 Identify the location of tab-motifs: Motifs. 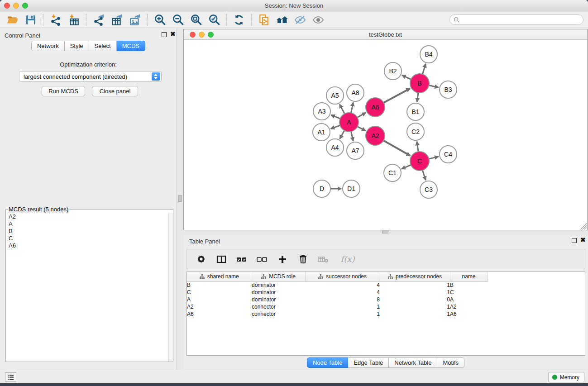
(451, 363).